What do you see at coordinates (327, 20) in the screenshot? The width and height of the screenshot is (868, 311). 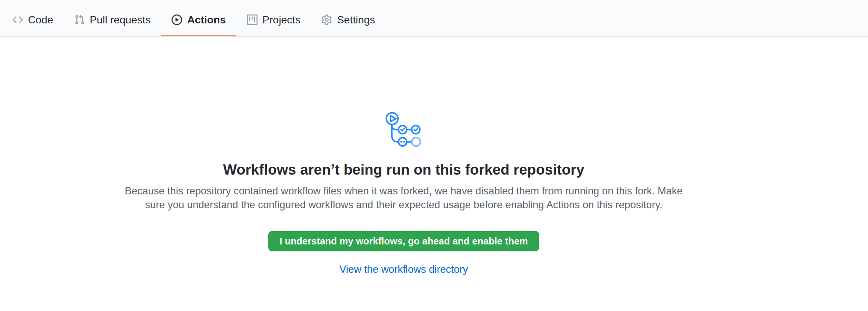 I see `gear-icon` at bounding box center [327, 20].